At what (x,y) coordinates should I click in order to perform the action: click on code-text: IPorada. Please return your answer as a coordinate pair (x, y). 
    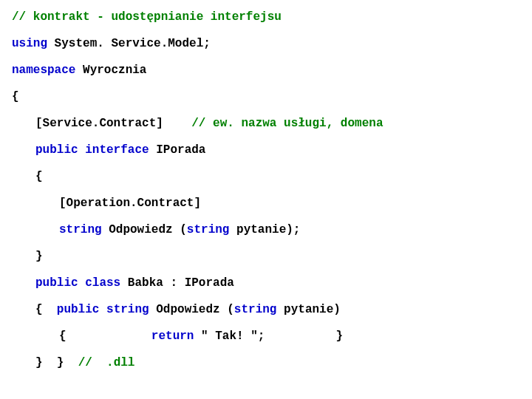
    Looking at the image, I should click on (177, 150).